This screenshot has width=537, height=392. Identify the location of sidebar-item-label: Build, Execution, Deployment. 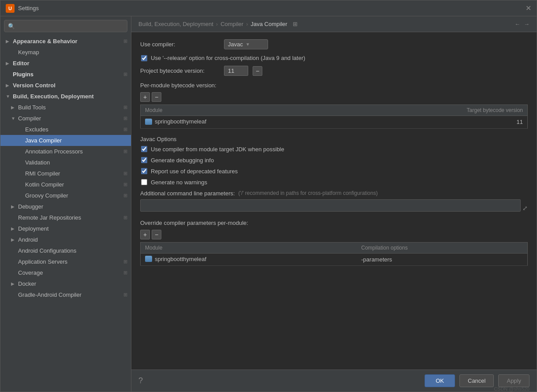
(53, 96).